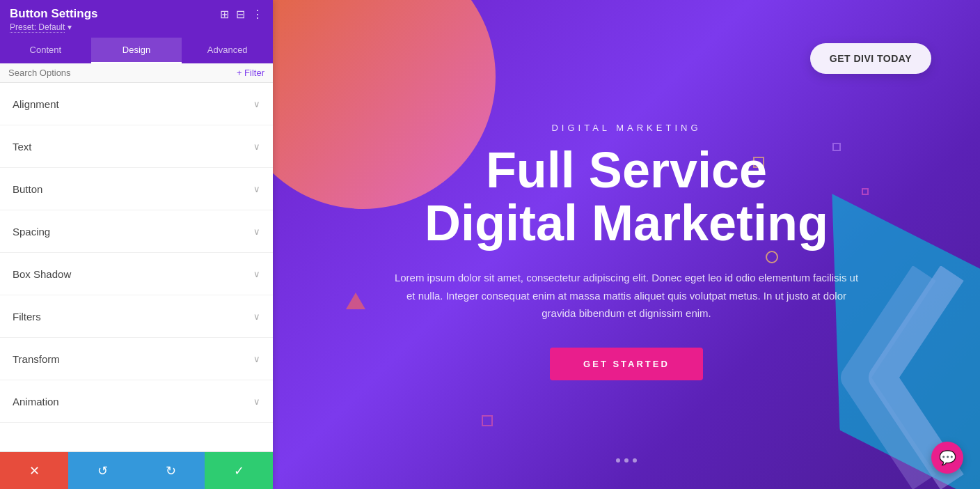 This screenshot has height=489, width=980. I want to click on preview-body-text: Lorem ipsum dolor sit amet, consectetur …, so click(626, 295).